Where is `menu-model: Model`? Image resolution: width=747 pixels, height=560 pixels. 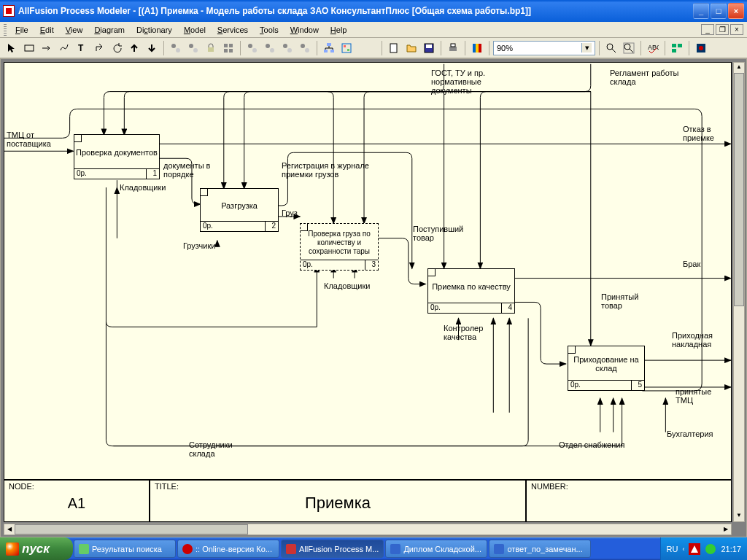 menu-model: Model is located at coordinates (195, 30).